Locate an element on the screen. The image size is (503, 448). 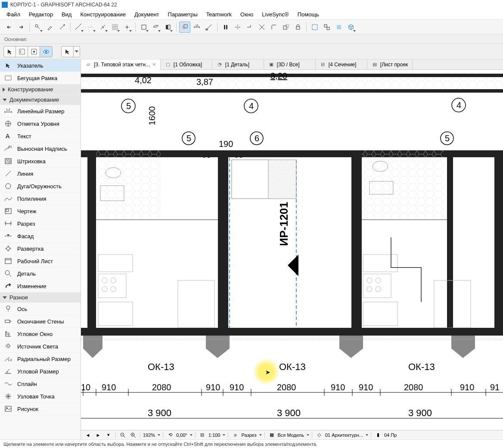
pen-value: 04 Пр is located at coordinates (390, 435).